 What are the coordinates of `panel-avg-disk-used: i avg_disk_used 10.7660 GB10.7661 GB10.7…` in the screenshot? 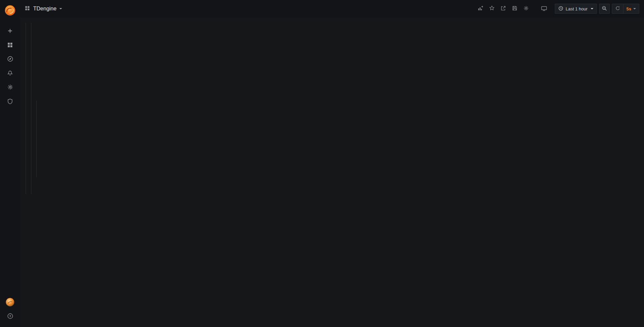 It's located at (31, 186).